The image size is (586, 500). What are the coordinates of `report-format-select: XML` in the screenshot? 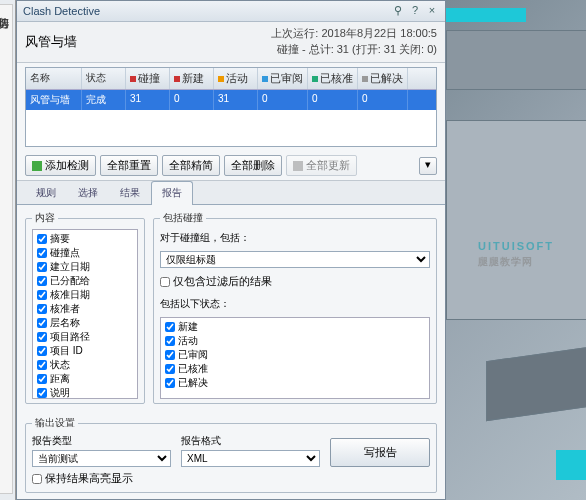 It's located at (250, 458).